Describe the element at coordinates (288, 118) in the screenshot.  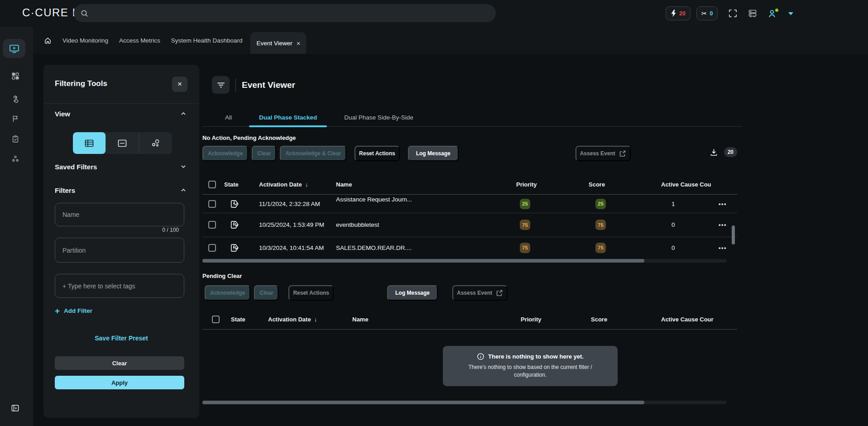
I see `tab-dual-phase-stacked: Dual Phase Stacked` at that location.